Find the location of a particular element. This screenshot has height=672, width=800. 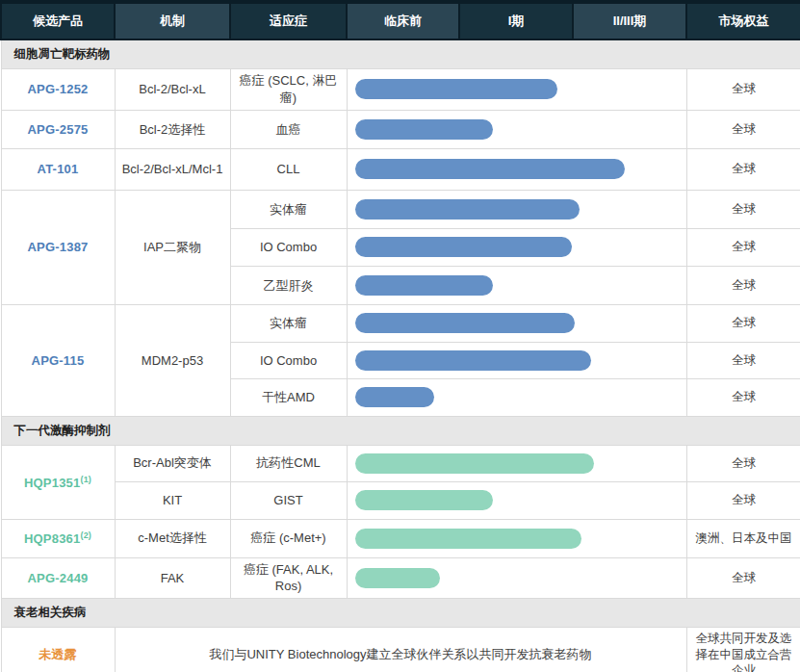

col-header-market-rights: 市场权益 is located at coordinates (743, 21).